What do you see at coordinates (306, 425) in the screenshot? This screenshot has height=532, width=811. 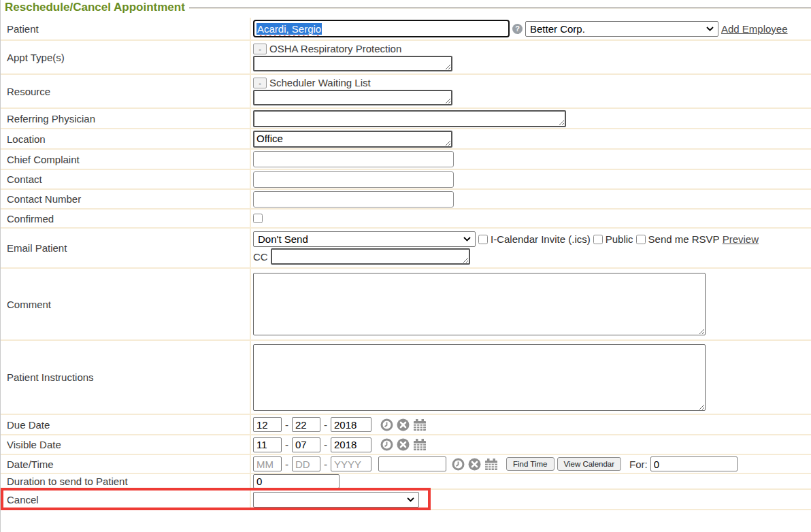 I see `due-date-day-input` at bounding box center [306, 425].